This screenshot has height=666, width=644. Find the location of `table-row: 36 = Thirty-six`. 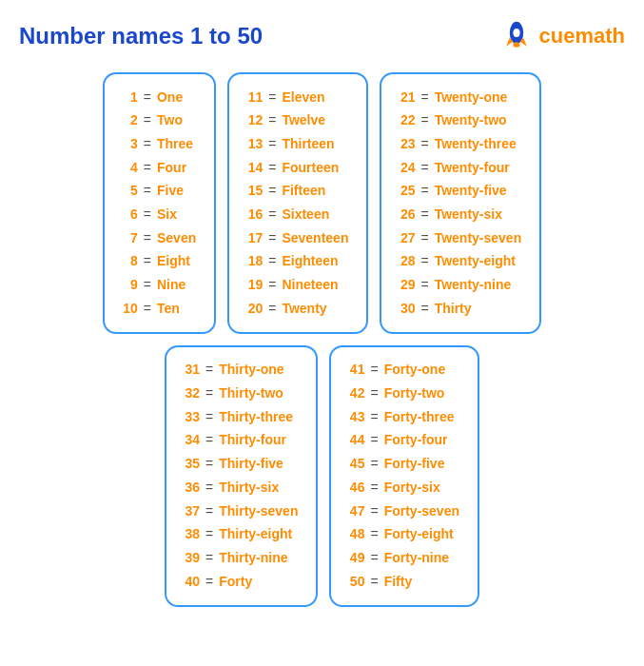

table-row: 36 = Thirty-six is located at coordinates (242, 487).